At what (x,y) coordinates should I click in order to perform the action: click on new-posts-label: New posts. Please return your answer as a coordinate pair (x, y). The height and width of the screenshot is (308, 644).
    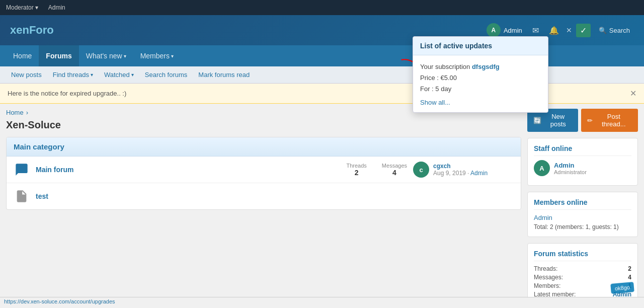
    Looking at the image, I should click on (558, 120).